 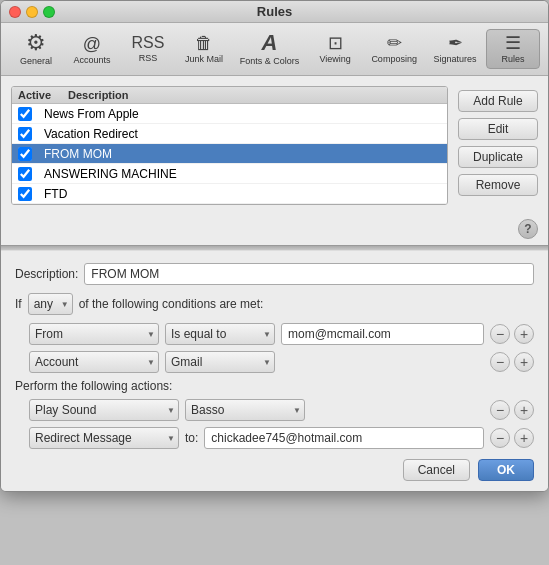 I want to click on rules-icon: ☰, so click(x=513, y=43).